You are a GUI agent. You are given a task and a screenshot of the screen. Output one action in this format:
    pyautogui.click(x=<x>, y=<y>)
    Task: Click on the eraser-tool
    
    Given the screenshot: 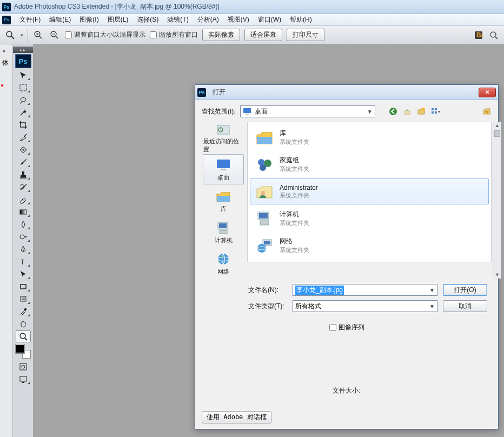 What is the action you would take?
    pyautogui.click(x=23, y=200)
    